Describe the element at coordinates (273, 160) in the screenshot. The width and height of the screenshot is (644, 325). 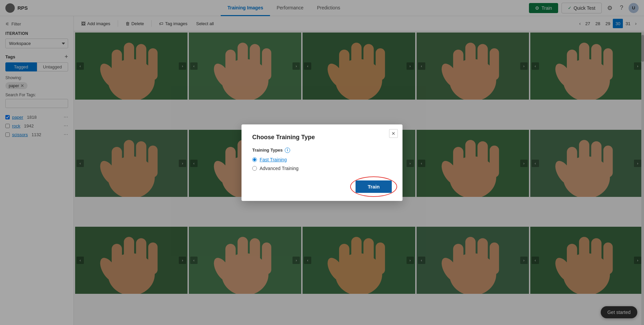
I see `fast-training-label: Fast Training` at that location.